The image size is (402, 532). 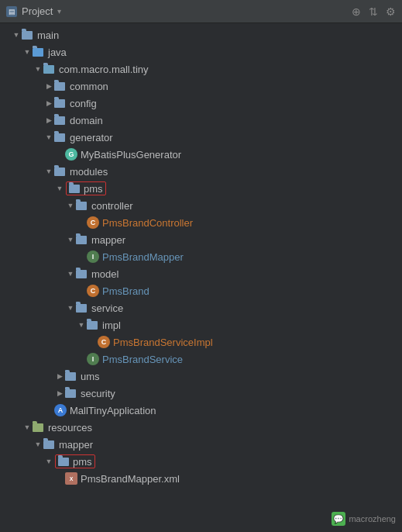 I want to click on label-security: security, so click(x=98, y=394).